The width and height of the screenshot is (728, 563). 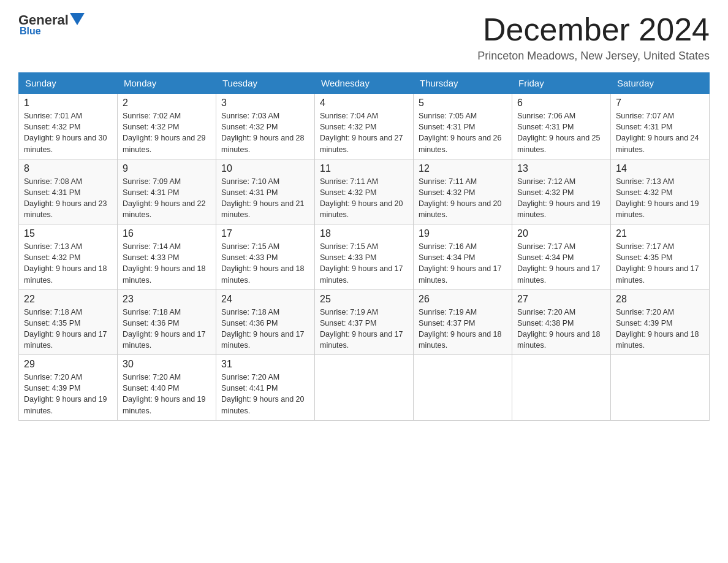 What do you see at coordinates (561, 199) in the screenshot?
I see `day-info: Sunrise: 7:12 AM Sunset: 4:32 PM Dayligh…` at bounding box center [561, 199].